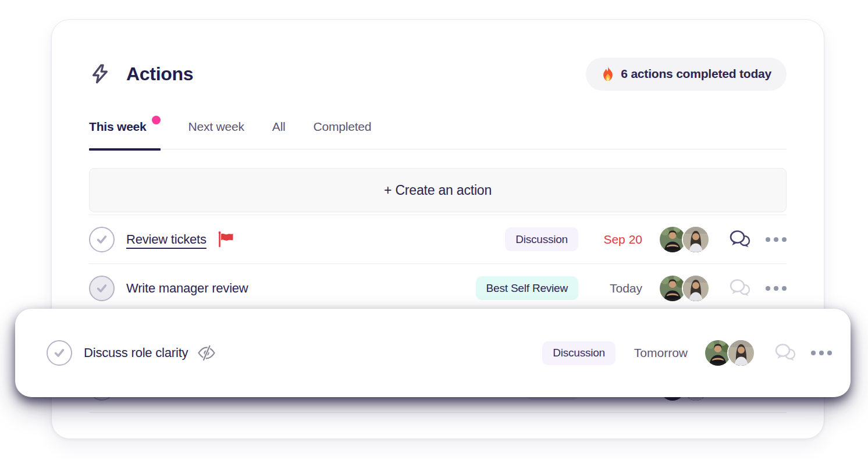 This screenshot has width=868, height=464. Describe the element at coordinates (696, 74) in the screenshot. I see `streak-badge-label: 6 actions completed today` at that location.